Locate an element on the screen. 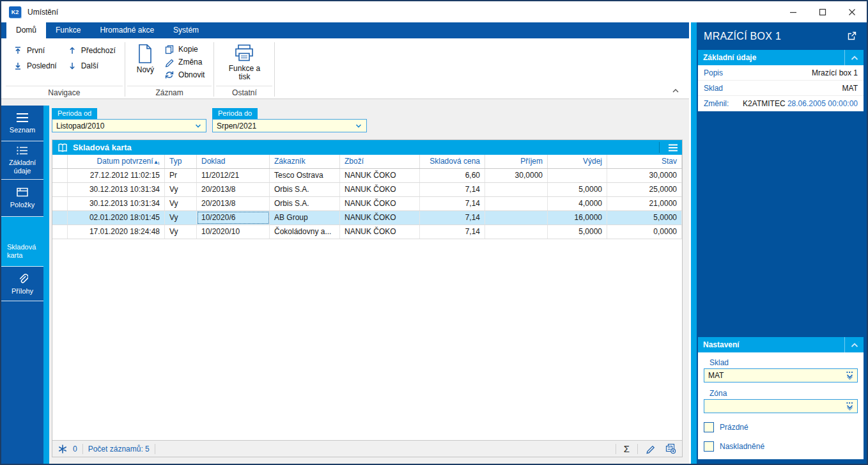  table-row: 27.12.2012 11:02:15Pr11/2012/21Tesco Ost… is located at coordinates (367, 176).